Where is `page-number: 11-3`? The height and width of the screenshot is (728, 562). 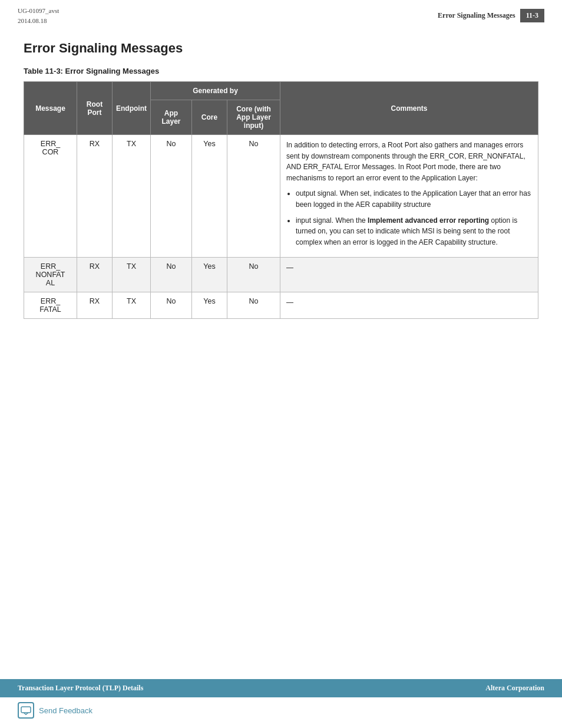
page-number: 11-3 is located at coordinates (533, 15).